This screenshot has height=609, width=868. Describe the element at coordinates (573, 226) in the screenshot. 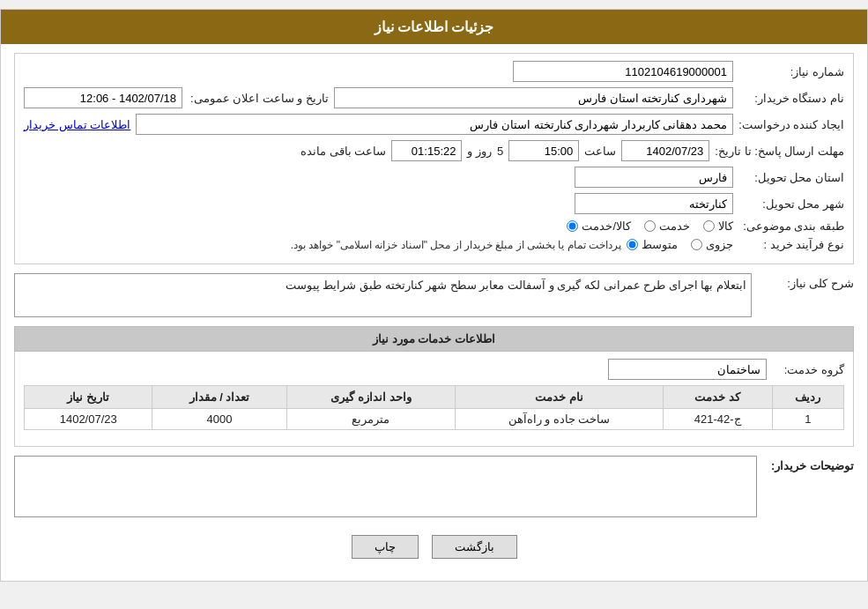

I see `kala-khedmat-radio` at that location.